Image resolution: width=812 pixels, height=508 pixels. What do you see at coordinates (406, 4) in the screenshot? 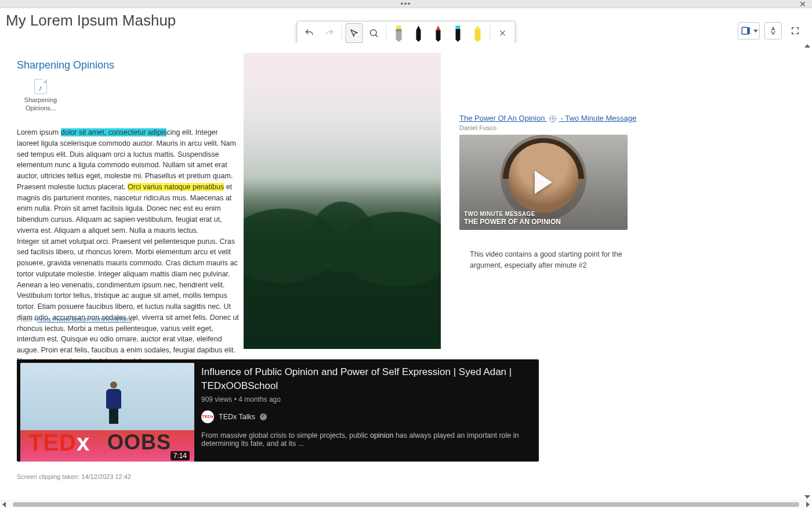
I see `more-options-icon: •••` at bounding box center [406, 4].